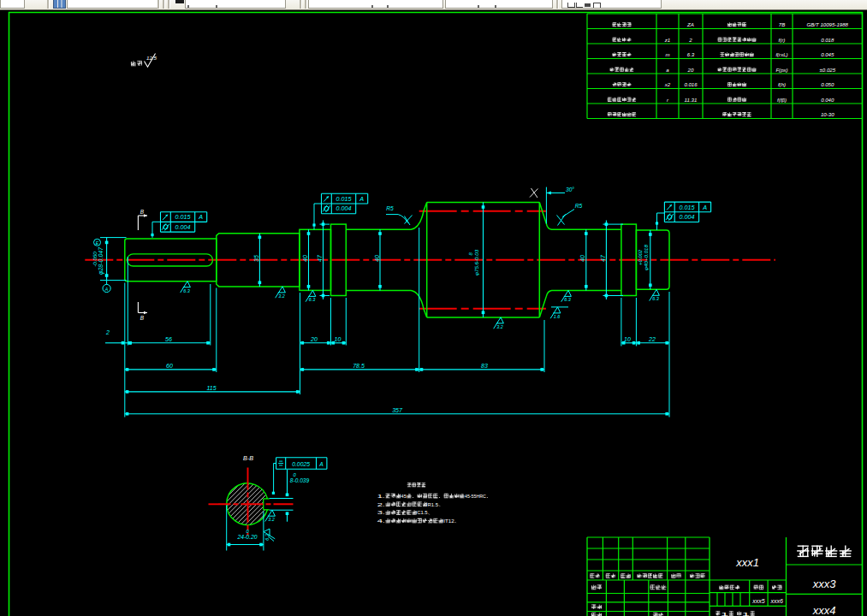  What do you see at coordinates (471, 254) in the screenshot?
I see `svg-text: 8` at bounding box center [471, 254].